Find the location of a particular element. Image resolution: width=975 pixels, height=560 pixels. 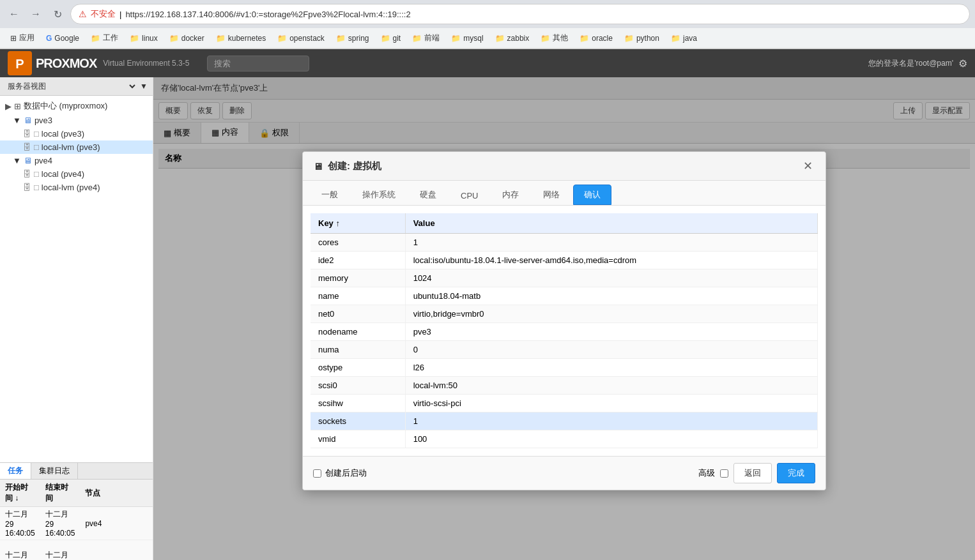

tab-cluster-log: 集群日志 is located at coordinates (55, 471).